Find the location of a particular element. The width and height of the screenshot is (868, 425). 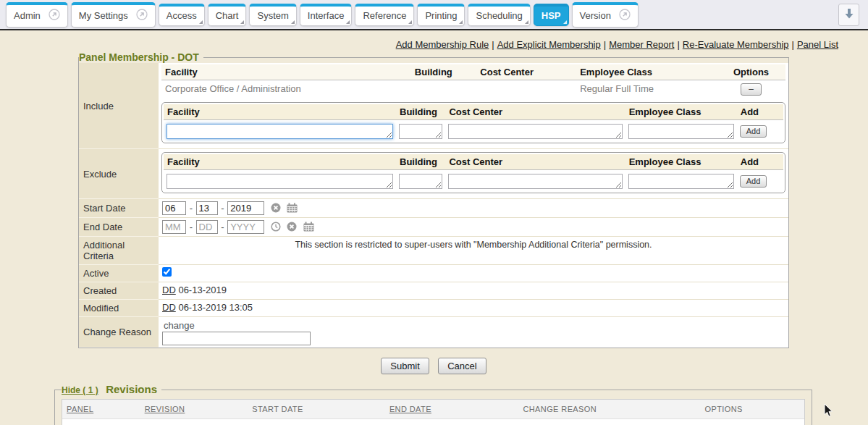

exclude-label: Exclude is located at coordinates (119, 174).